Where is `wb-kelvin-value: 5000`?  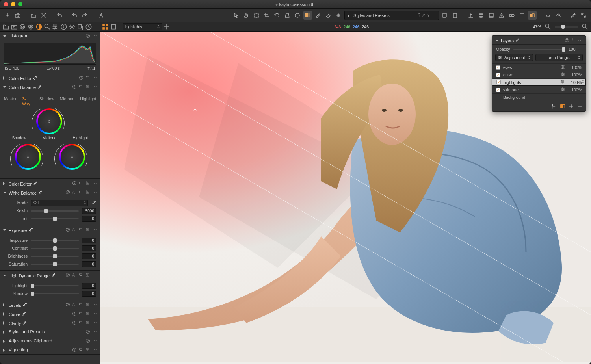
wb-kelvin-value: 5000 is located at coordinates (89, 211).